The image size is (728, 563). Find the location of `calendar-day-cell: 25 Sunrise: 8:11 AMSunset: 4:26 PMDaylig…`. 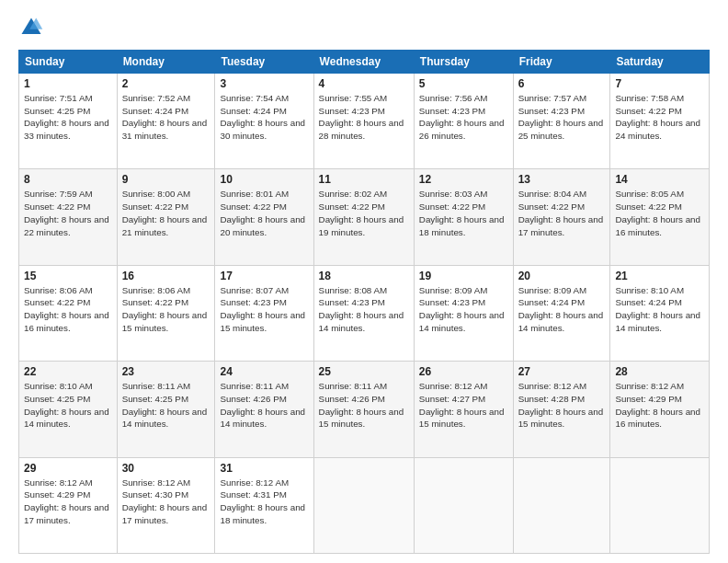

calendar-day-cell: 25 Sunrise: 8:11 AMSunset: 4:26 PMDaylig… is located at coordinates (364, 409).